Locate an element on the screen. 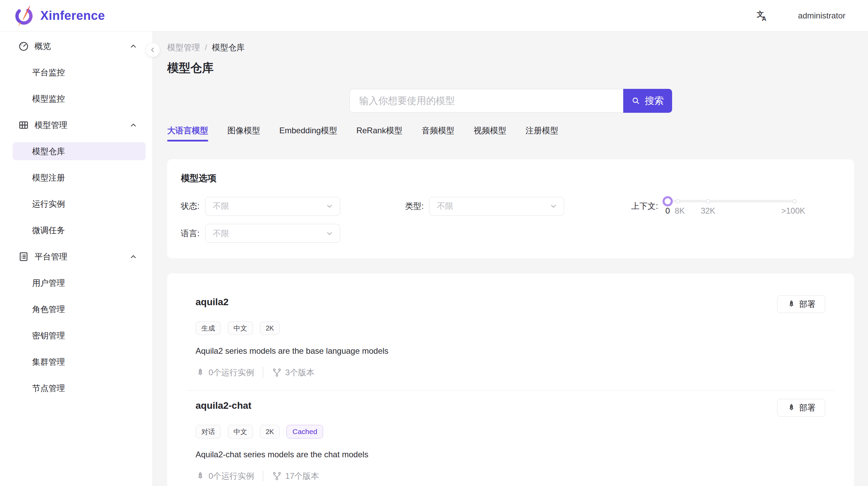 The image size is (868, 486). sidebar-item-label: 节点管理 is located at coordinates (49, 388).